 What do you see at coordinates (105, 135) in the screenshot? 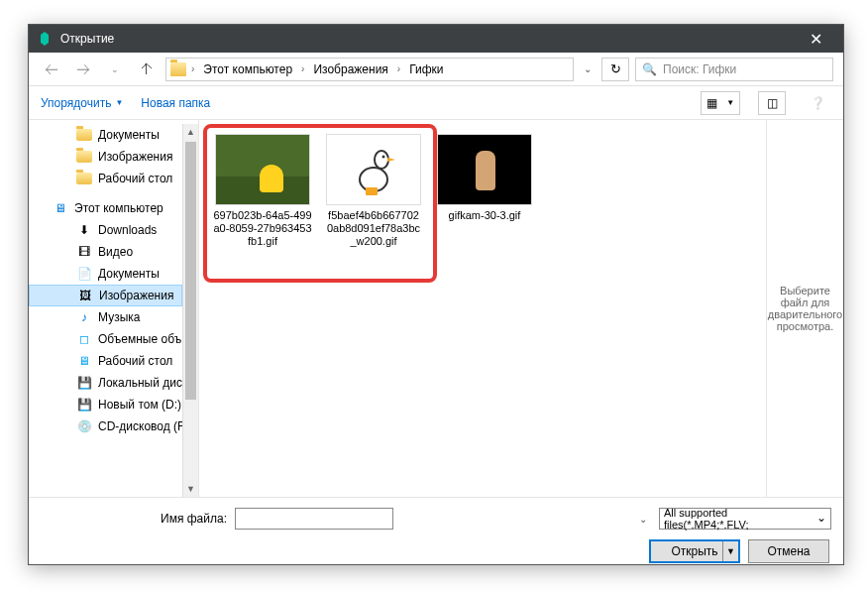
I see `sidebar-item-documents: Документы` at bounding box center [105, 135].